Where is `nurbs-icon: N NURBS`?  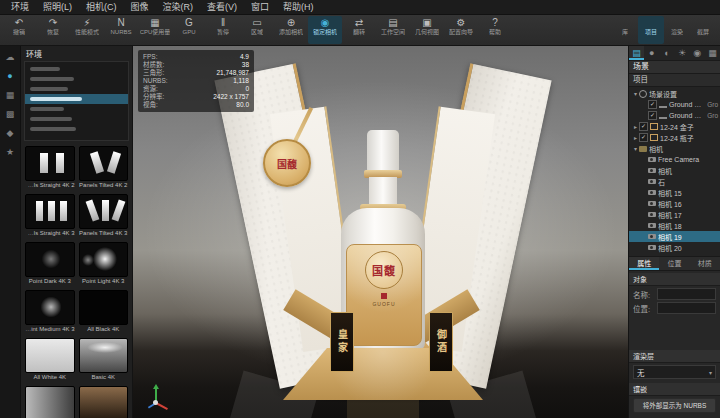
nurbs-icon: N NURBS is located at coordinates (121, 30).